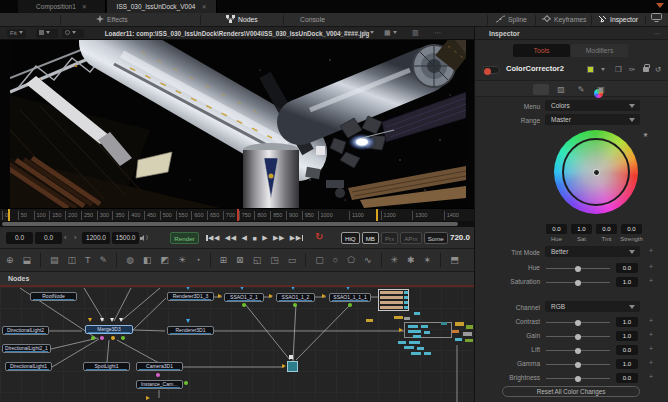 This screenshot has height=402, width=668. What do you see at coordinates (212, 238) in the screenshot?
I see `goto-start-button: ◀◀` at bounding box center [212, 238].